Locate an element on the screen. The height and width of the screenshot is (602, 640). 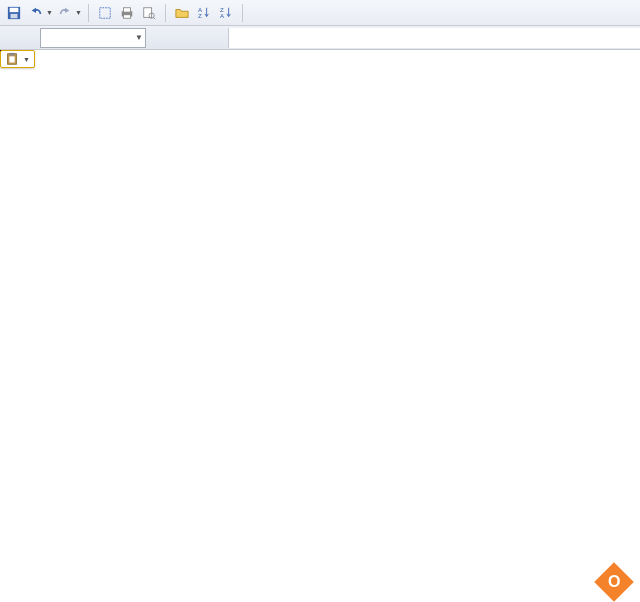
quick-access-toolbar: ▼ ▼ AZ ZA is located at coordinates (320, 13).